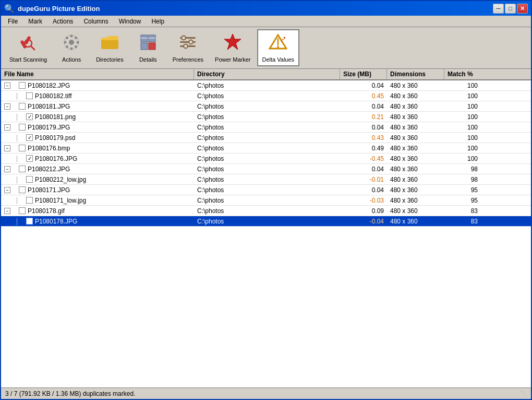 The width and height of the screenshot is (532, 400). I want to click on cell-filename: − P1080181.JPG, so click(98, 107).